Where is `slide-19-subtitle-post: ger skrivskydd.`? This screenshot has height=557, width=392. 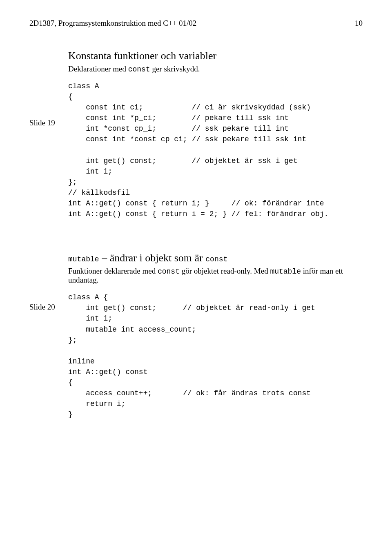 slide-19-subtitle-post: ger skrivskydd. is located at coordinates (175, 69).